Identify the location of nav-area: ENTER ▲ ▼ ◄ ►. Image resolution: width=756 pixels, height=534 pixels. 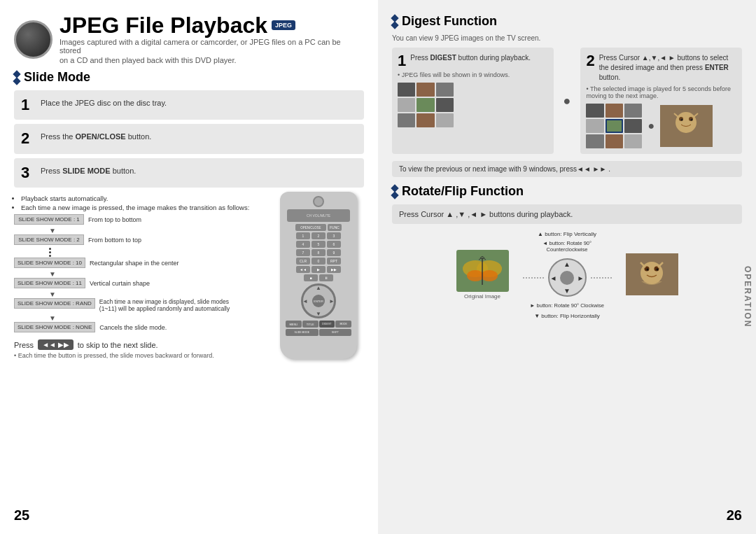
(318, 301).